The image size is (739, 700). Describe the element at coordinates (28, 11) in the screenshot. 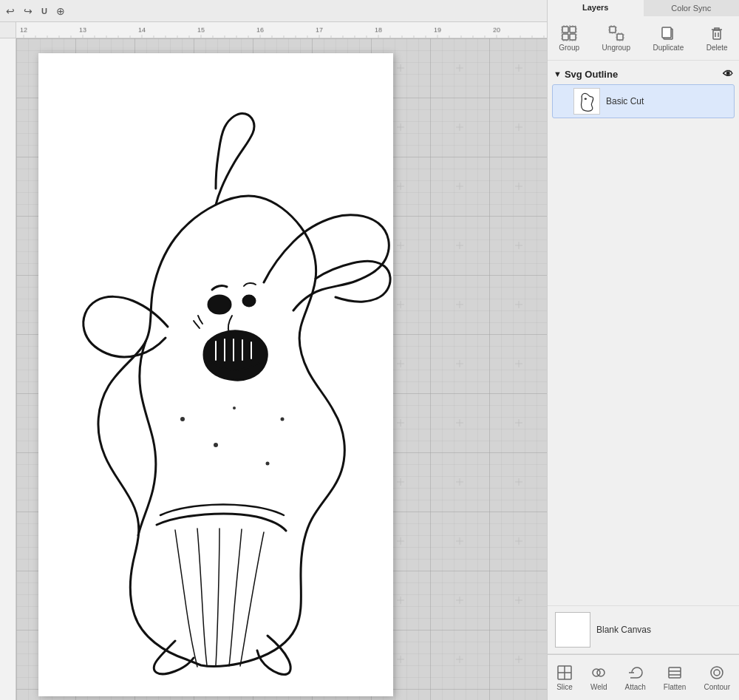

I see `redo-icon: ↪` at that location.